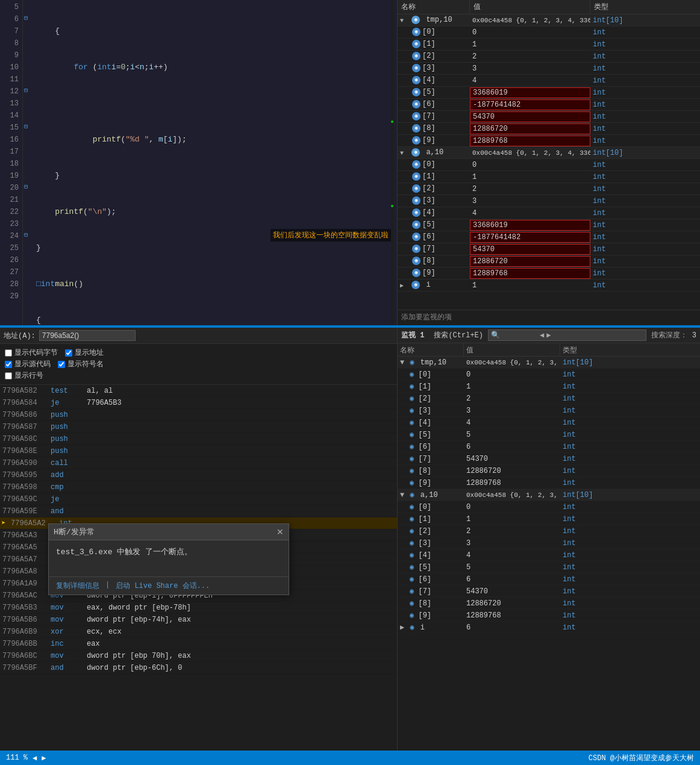  What do you see at coordinates (199, 620) in the screenshot?
I see `disasm-row: 7796A5B6 mov dword ptr [ebp-74h], eax` at bounding box center [199, 620].